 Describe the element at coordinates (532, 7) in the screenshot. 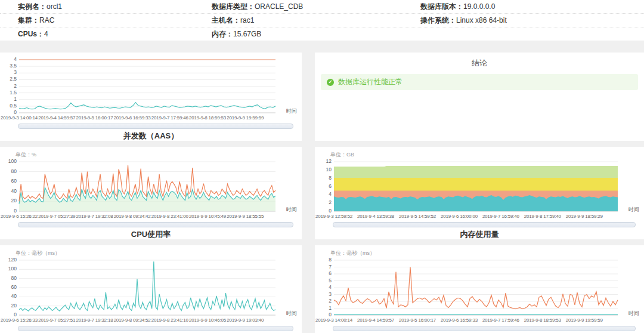

I see `db-version-field: 数据库版本：19.0.0.0.0` at that location.